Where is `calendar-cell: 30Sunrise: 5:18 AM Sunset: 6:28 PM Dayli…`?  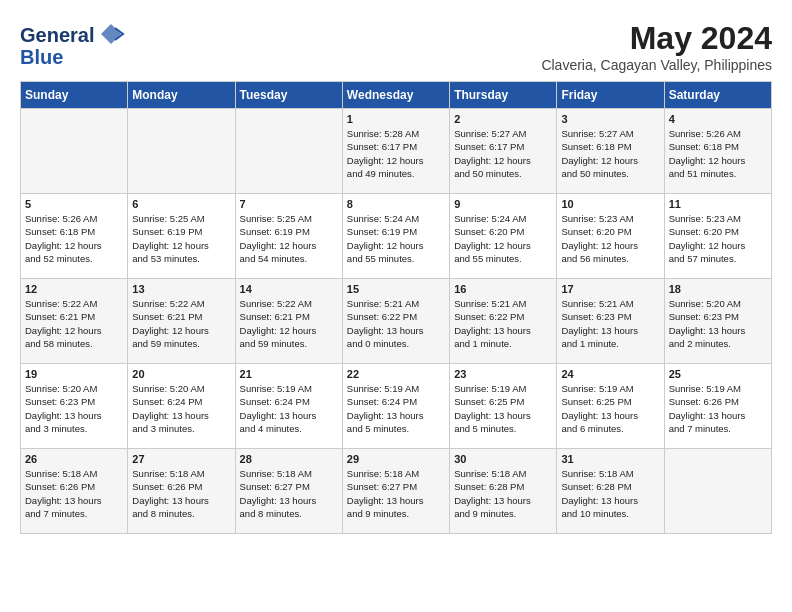
calendar-cell: 30Sunrise: 5:18 AM Sunset: 6:28 PM Dayli… is located at coordinates (504, 492).